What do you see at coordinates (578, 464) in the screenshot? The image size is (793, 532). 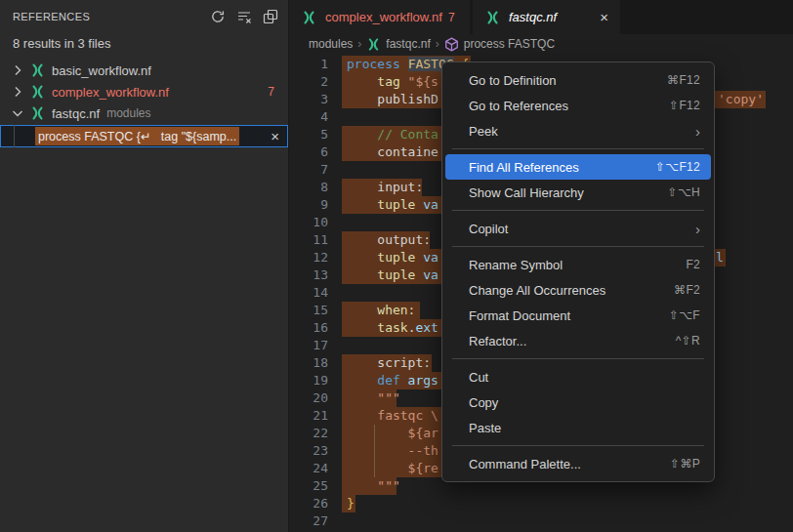 I see `menu-item-command-palette: Command Palette...⇧⌘P` at bounding box center [578, 464].